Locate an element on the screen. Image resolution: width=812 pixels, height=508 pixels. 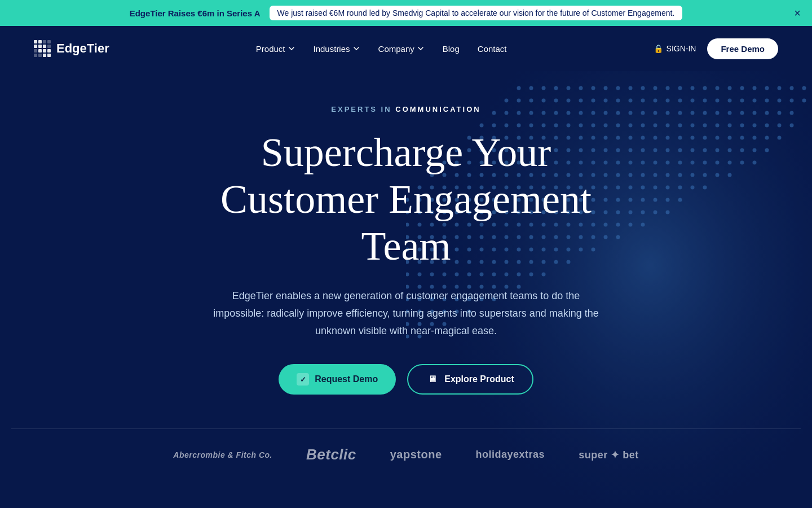
free-demo-button: Free Demo is located at coordinates (743, 49).